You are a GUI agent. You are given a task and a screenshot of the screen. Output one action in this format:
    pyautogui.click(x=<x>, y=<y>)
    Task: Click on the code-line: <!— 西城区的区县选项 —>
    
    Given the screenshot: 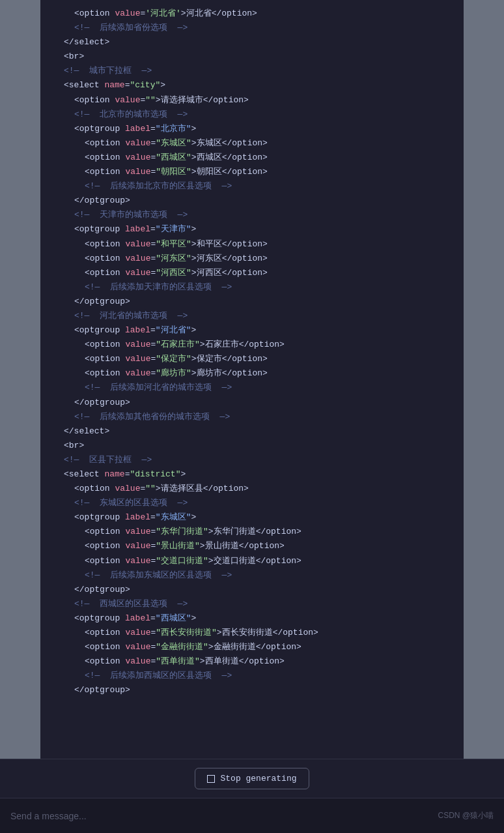 What is the action you would take?
    pyautogui.click(x=252, y=604)
    